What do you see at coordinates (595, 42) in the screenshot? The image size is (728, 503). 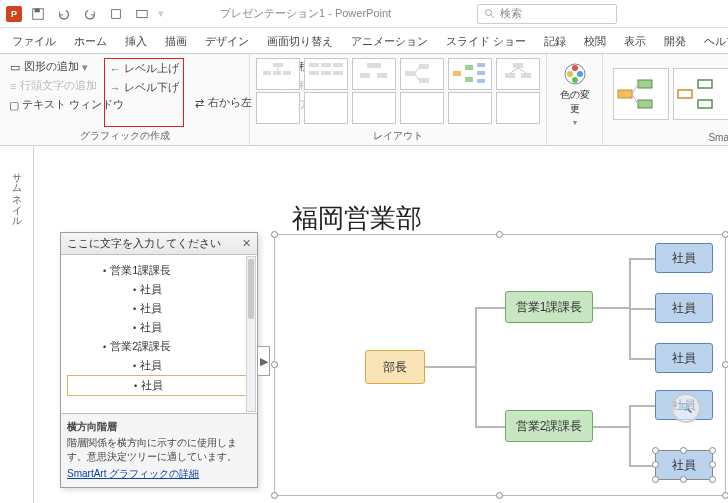 I see `tab-review: 校閲` at bounding box center [595, 42].